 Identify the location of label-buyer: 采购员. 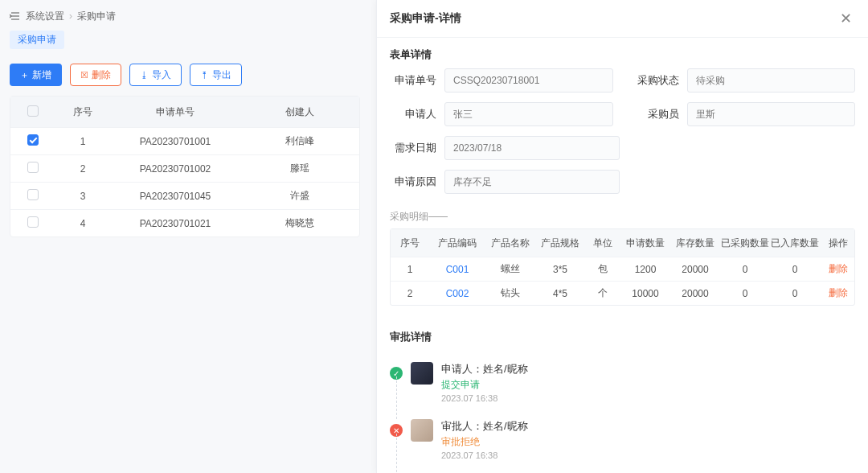
(656, 114).